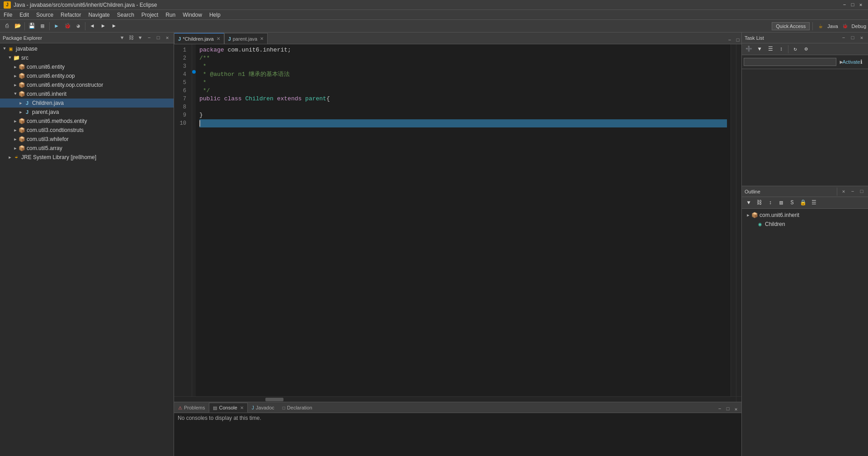  I want to click on task-list-minimize: −, so click(844, 38).